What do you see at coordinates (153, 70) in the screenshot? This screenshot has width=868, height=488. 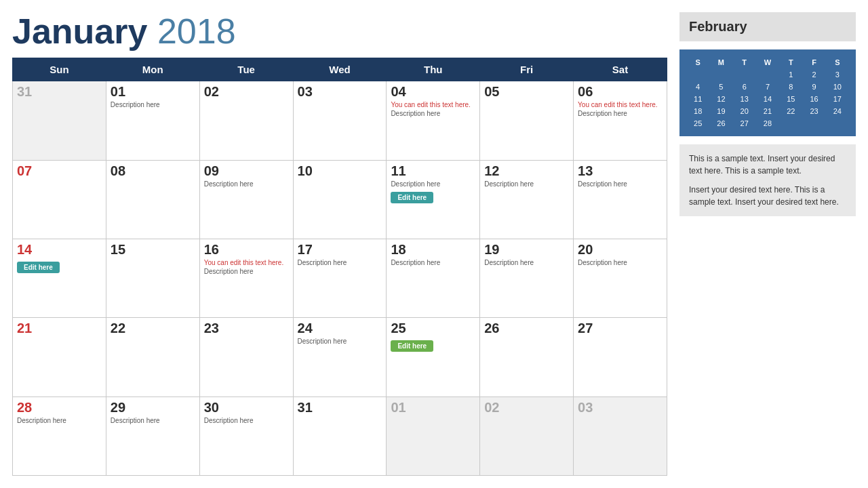 I see `weekday-header-cell: Mon` at bounding box center [153, 70].